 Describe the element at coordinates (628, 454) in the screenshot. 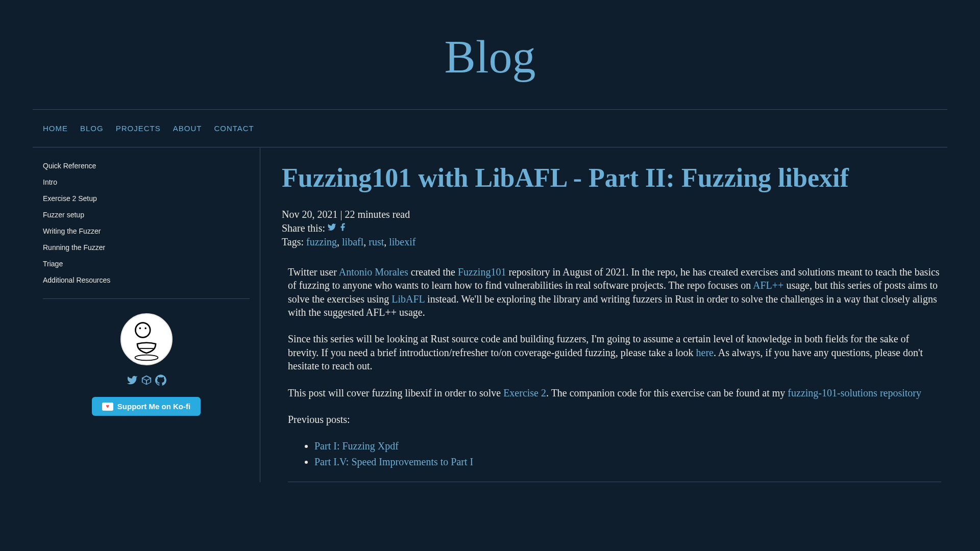

I see `previous-posts-list: Part I: Fuzzing Xpdf Part I.V: Speed Imp…` at that location.